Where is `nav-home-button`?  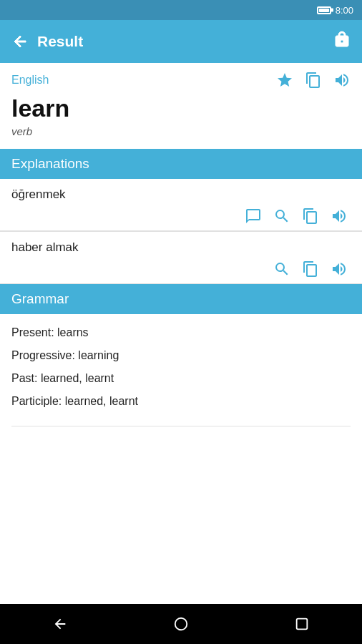
nav-home-button is located at coordinates (181, 624).